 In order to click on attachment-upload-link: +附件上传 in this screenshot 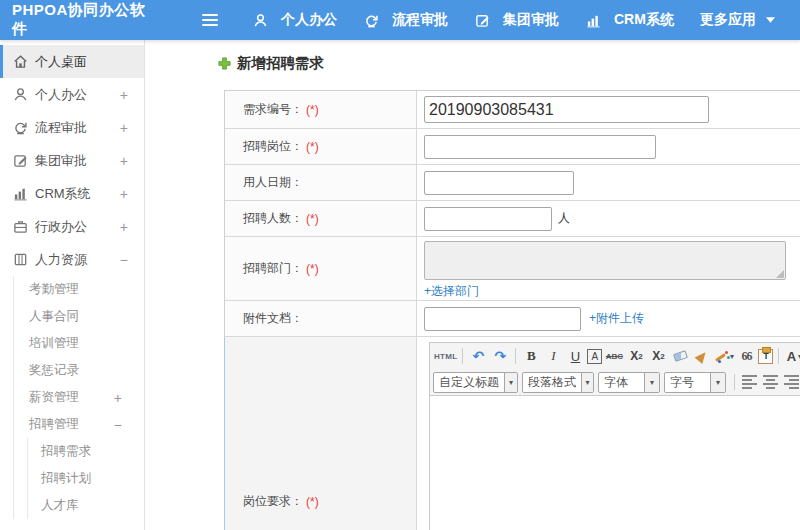, I will do `click(616, 318)`.